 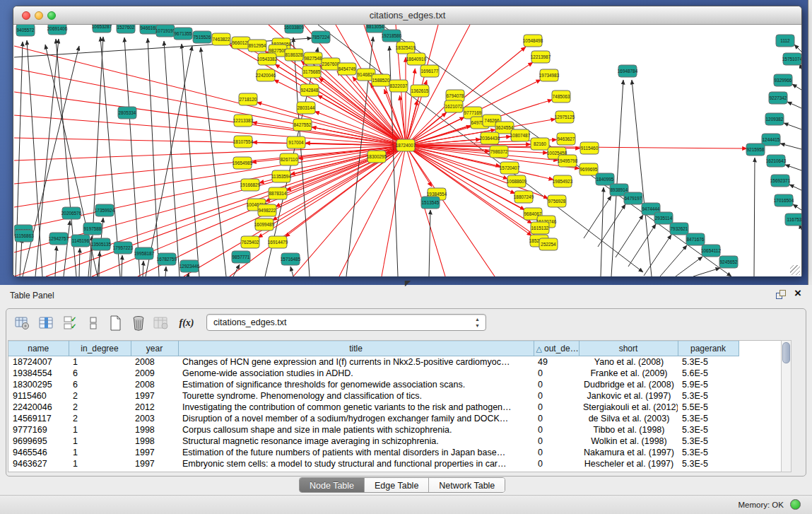 What do you see at coordinates (520, 136) in the screenshot?
I see `network-node: 10807487` at bounding box center [520, 136].